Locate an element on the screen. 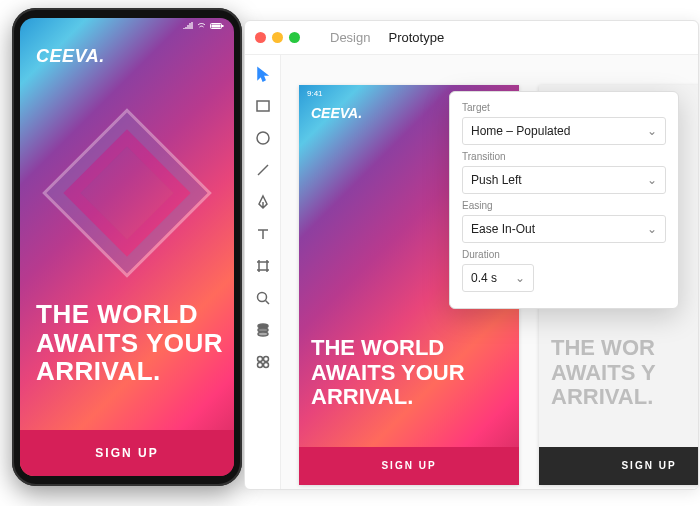  target-value: Home – Populated is located at coordinates (520, 131).